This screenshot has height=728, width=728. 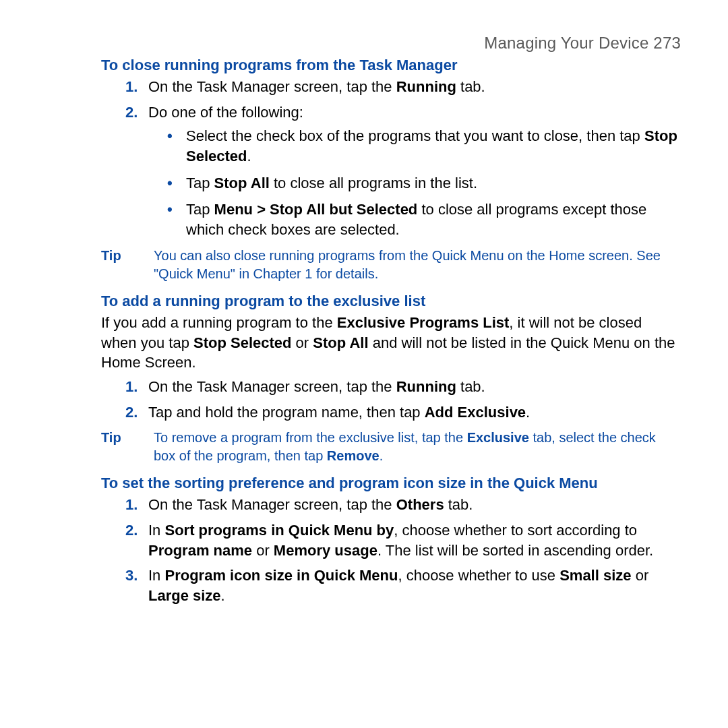 What do you see at coordinates (219, 322) in the screenshot?
I see `text: If you add a running program to the` at bounding box center [219, 322].